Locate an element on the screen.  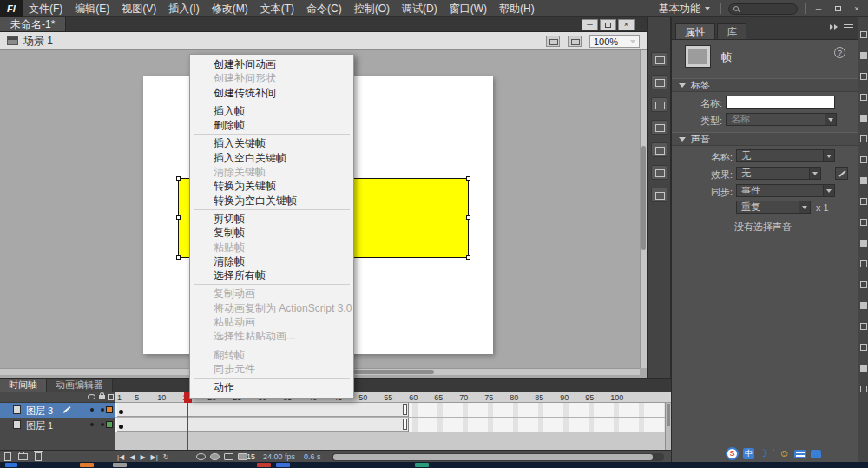
context-menu-item: 插入空白关键帧 is located at coordinates (272, 158).